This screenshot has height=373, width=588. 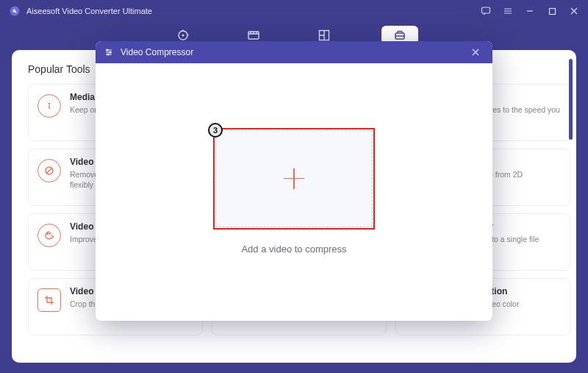 What do you see at coordinates (49, 300) in the screenshot?
I see `crop-icon` at bounding box center [49, 300].